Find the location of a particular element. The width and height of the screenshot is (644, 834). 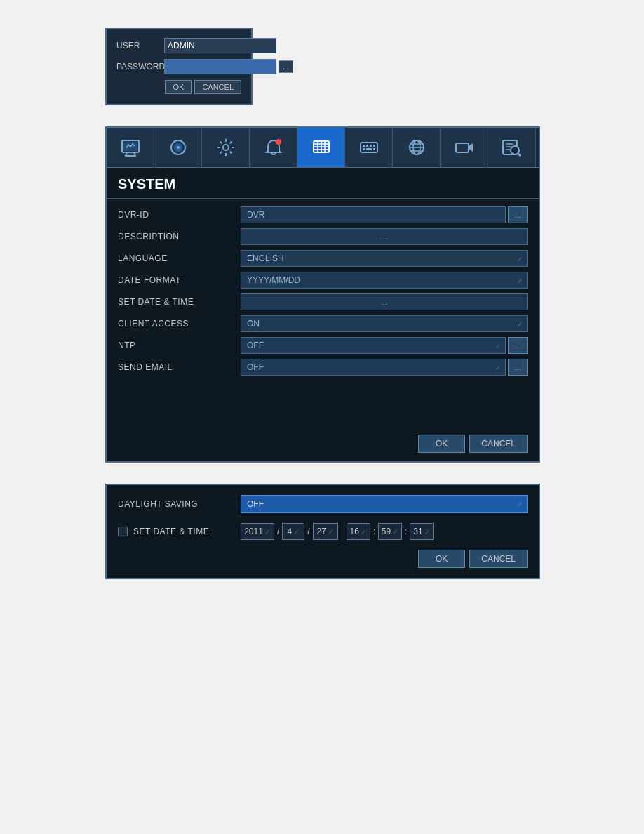

internet-icon is located at coordinates (417, 147).